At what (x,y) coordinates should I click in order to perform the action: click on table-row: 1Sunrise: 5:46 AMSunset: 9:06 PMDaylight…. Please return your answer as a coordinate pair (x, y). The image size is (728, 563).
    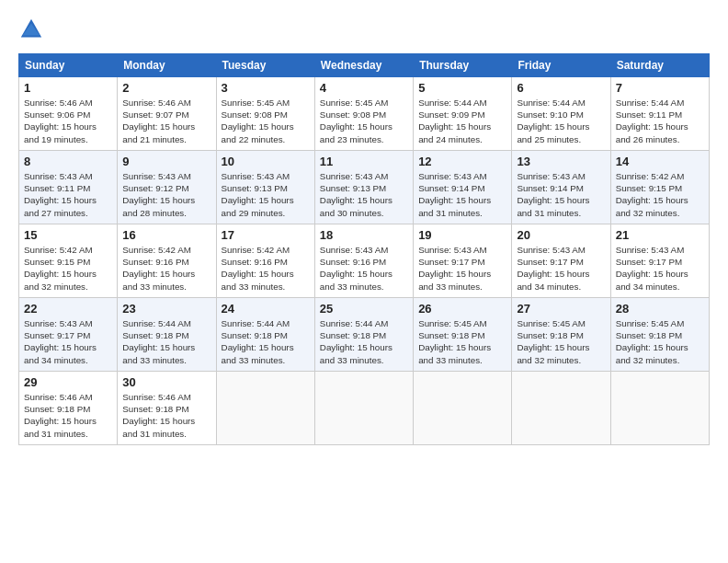
    Looking at the image, I should click on (68, 114).